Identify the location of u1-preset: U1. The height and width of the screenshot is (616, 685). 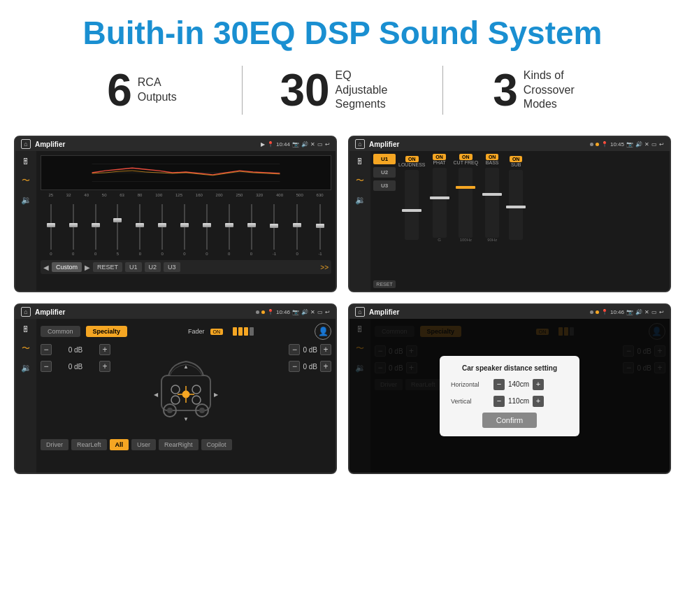
(384, 159).